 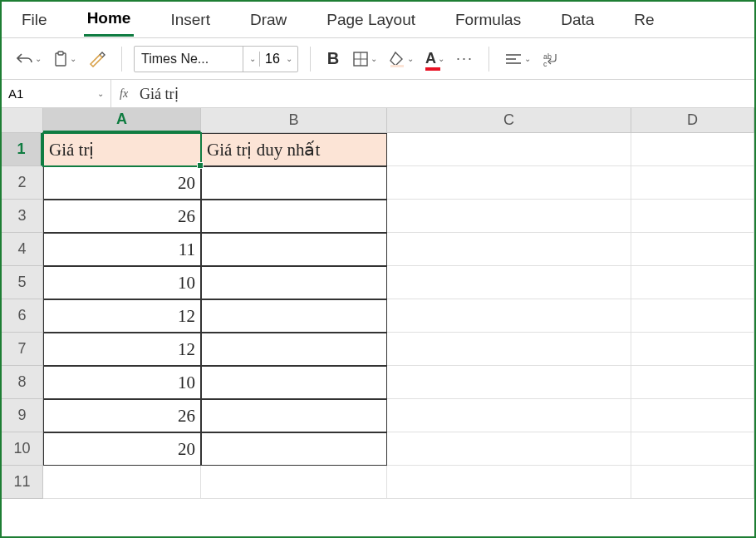 I want to click on cell-c1, so click(x=509, y=150).